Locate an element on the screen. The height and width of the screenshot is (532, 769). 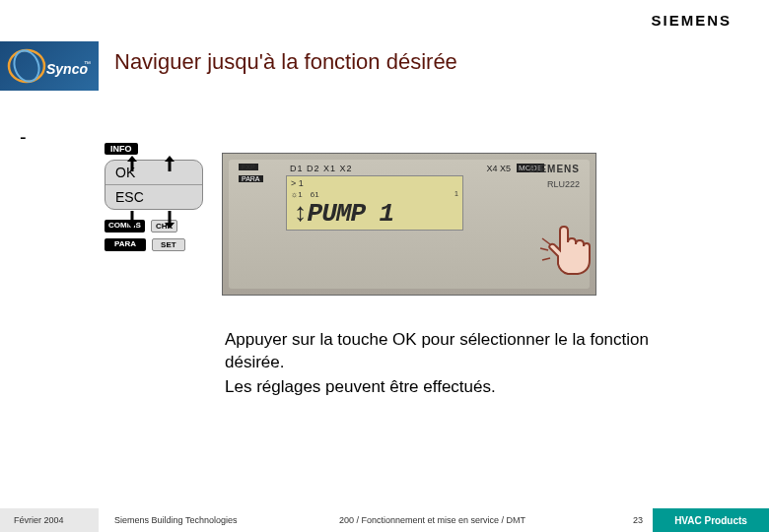
lcd-sym3: 1 is located at coordinates (456, 195).